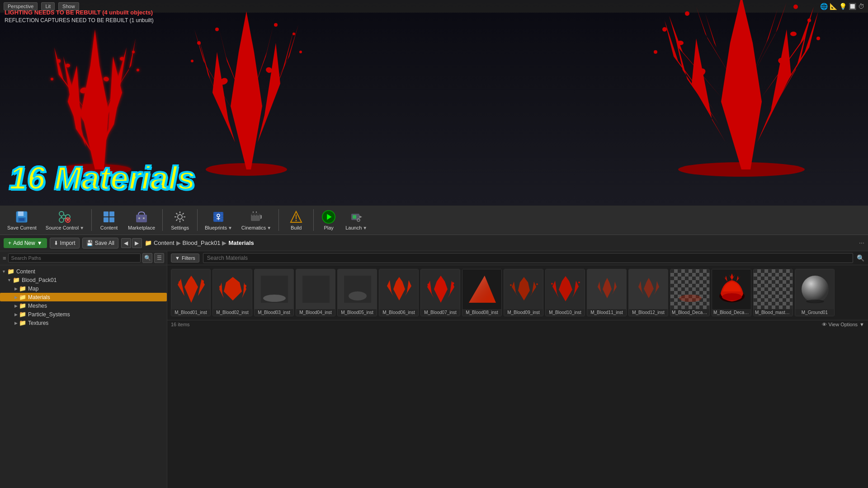 This screenshot has width=868, height=488. What do you see at coordinates (16, 289) in the screenshot?
I see `tree-arrow-map: ▶` at bounding box center [16, 289].